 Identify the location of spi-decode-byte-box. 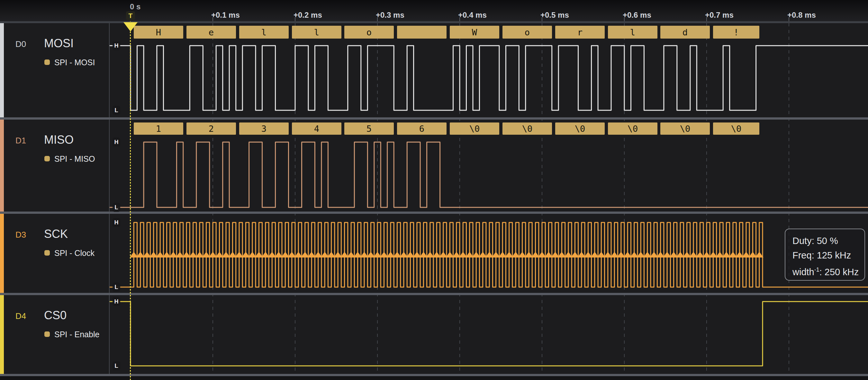
(422, 32).